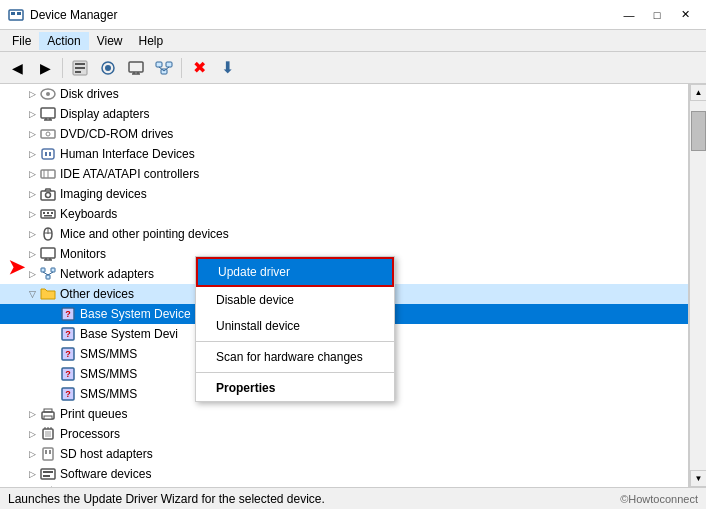 Image resolution: width=706 pixels, height=509 pixels. Describe the element at coordinates (68, 394) in the screenshot. I see `sms-icon3: ?` at that location.